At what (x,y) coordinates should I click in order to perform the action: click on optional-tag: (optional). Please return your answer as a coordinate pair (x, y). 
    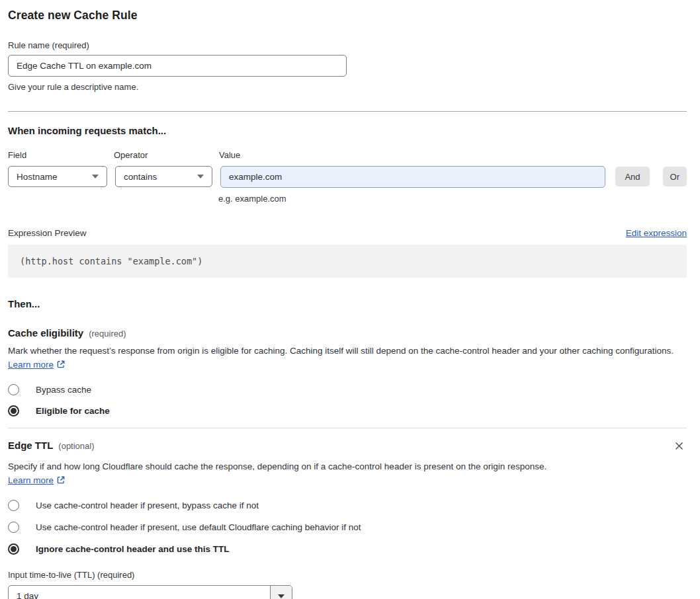
    Looking at the image, I should click on (76, 446).